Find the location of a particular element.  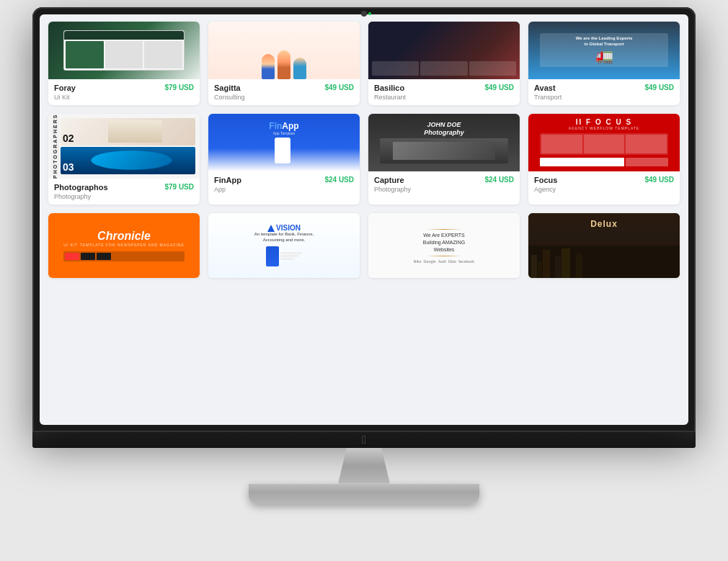

product-category-avast: Transport is located at coordinates (604, 97).